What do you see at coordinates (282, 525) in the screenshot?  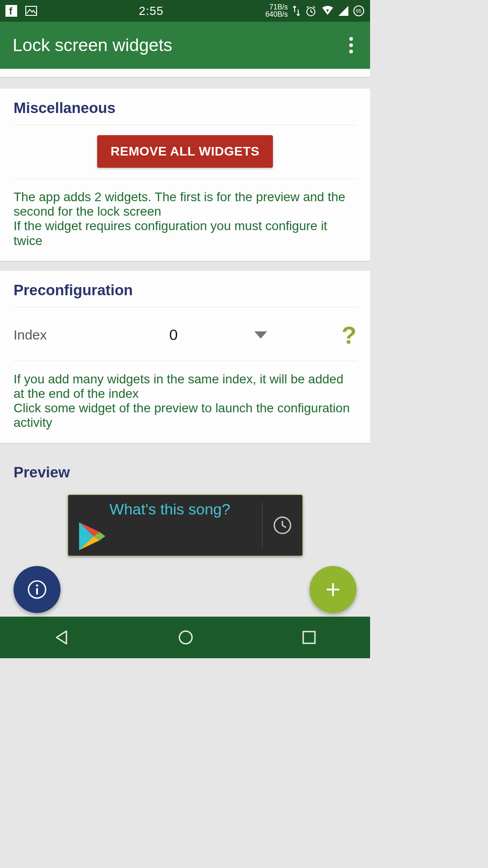 I see `clock-icon` at bounding box center [282, 525].